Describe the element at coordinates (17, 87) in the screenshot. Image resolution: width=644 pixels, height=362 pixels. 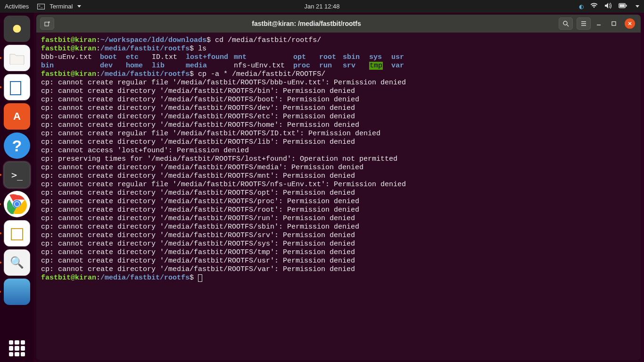
I see `dock-libreoffice-writer` at that location.